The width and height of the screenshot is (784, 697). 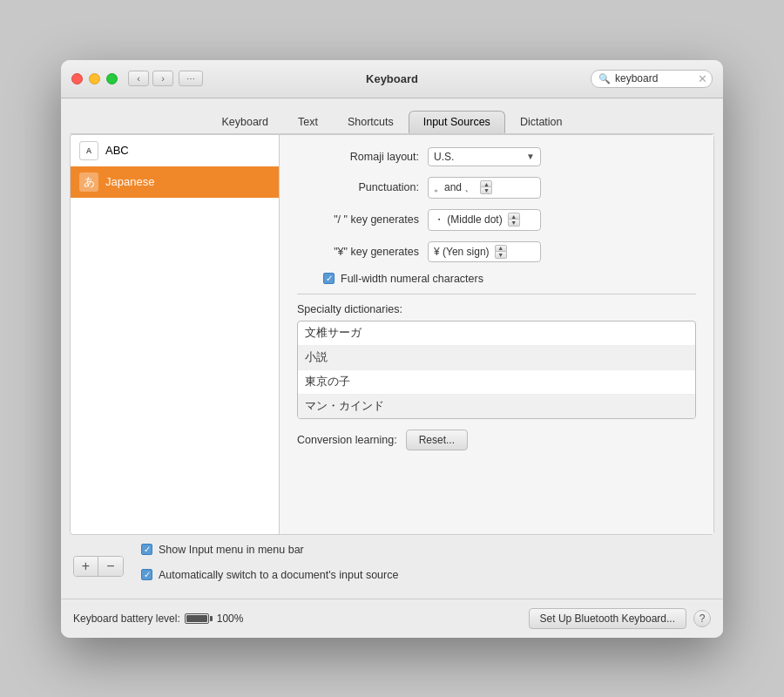 I want to click on romaji-layout-value: U.S., so click(x=444, y=157).